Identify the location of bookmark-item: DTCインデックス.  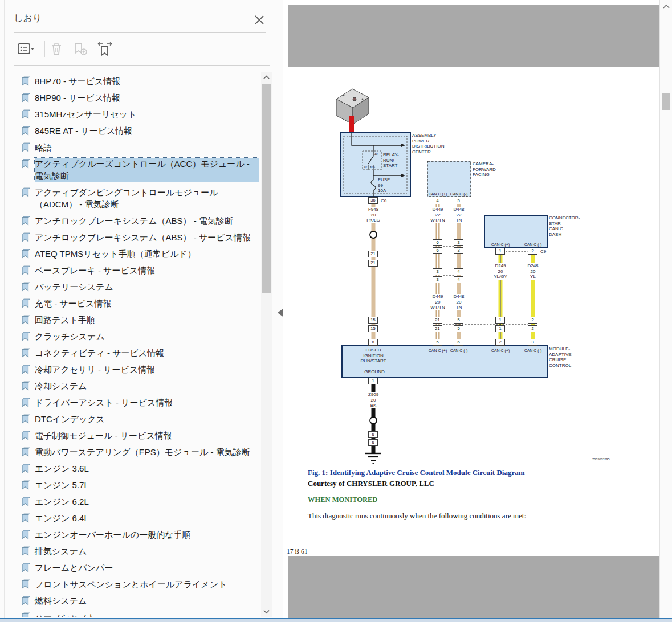
(131, 419).